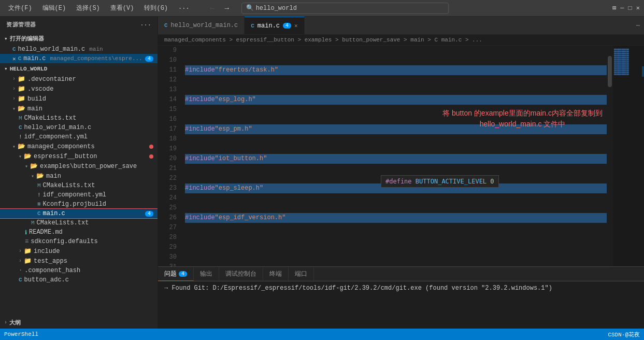 This screenshot has width=644, height=340. Describe the element at coordinates (322, 334) in the screenshot. I see `status-bar: PowerShell CSDN·@花夜` at that location.